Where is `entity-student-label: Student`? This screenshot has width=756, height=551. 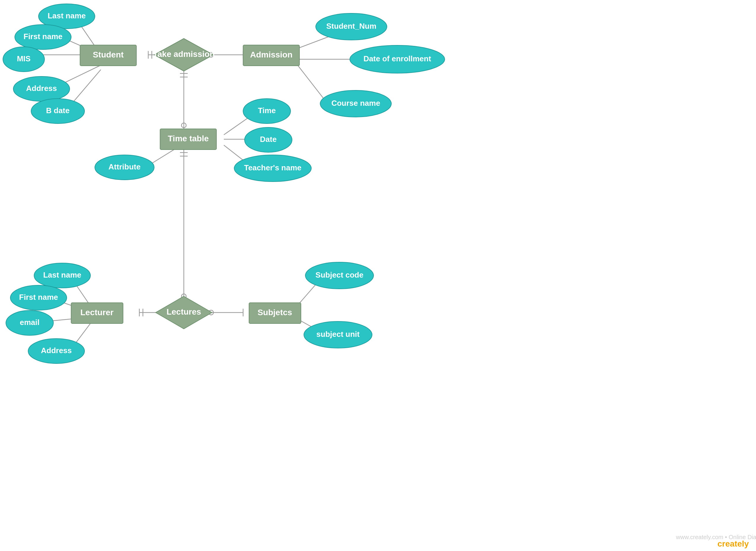 entity-student-label: Student is located at coordinates (108, 55).